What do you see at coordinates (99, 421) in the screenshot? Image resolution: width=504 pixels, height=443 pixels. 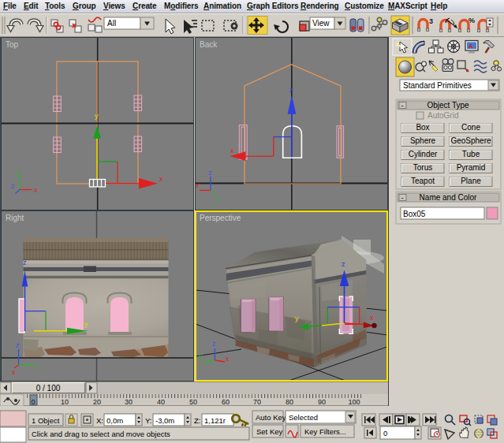 I see `svg-text: X:` at bounding box center [99, 421].